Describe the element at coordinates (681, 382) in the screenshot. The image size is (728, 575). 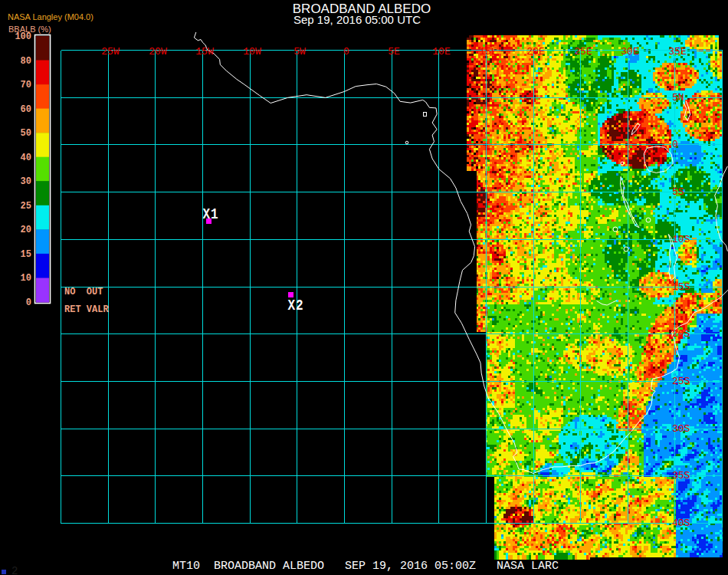
I see `svg-text: 25S` at that location.